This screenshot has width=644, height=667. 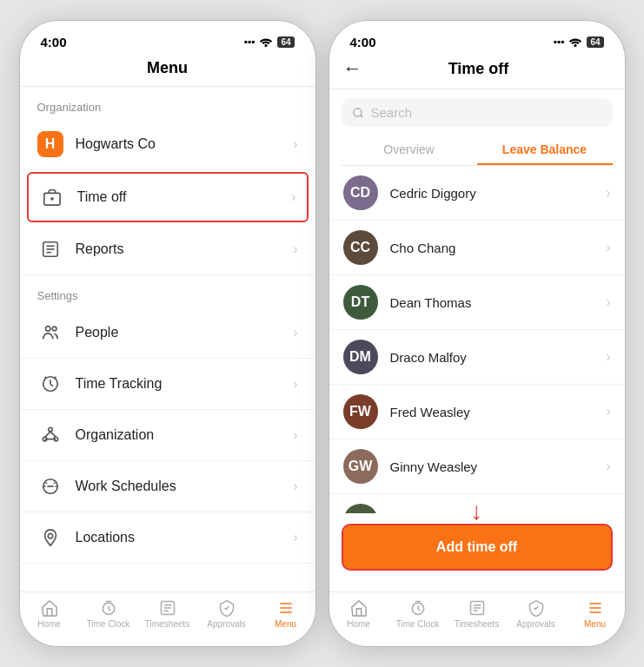 What do you see at coordinates (477, 36) in the screenshot?
I see `status-bar-right: 4:00 ▪▪▪ 64` at bounding box center [477, 36].